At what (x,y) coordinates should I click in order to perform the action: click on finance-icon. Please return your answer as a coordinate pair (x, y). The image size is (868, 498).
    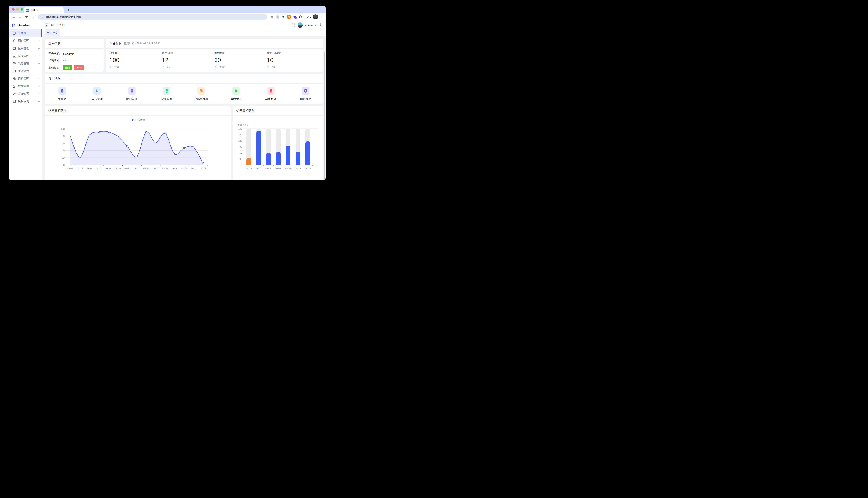
    Looking at the image, I should click on (14, 56).